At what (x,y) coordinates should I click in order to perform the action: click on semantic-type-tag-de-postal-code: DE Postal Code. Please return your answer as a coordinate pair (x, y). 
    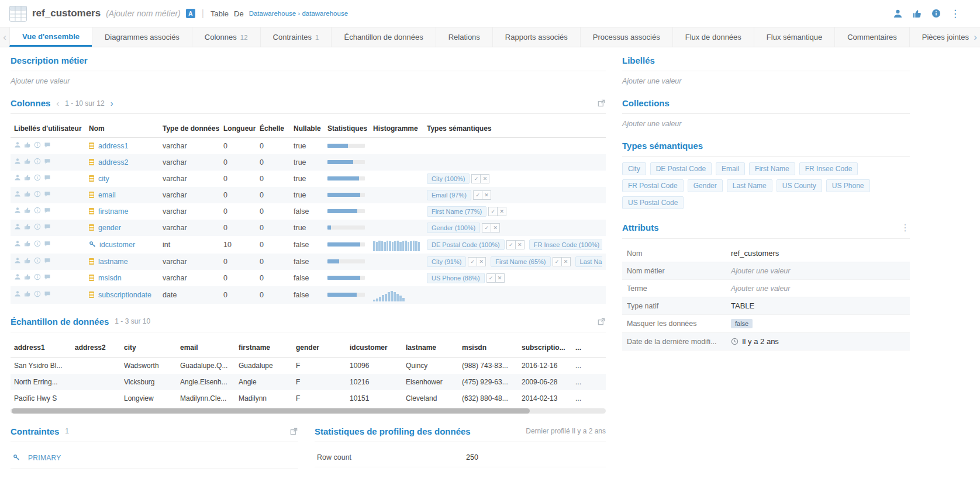
    Looking at the image, I should click on (681, 169).